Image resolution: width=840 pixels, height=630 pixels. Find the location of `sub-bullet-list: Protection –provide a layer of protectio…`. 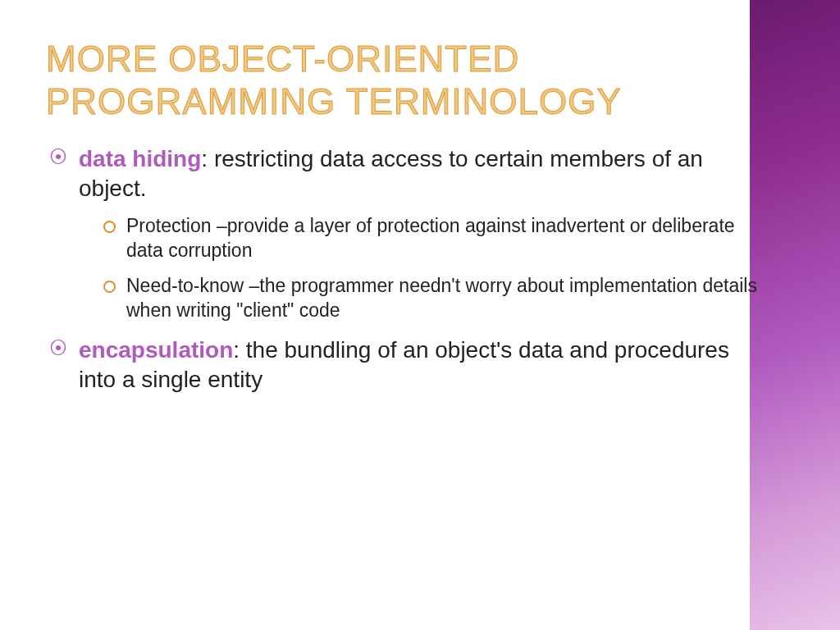

sub-bullet-list: Protection –provide a layer of protectio… is located at coordinates (436, 268).